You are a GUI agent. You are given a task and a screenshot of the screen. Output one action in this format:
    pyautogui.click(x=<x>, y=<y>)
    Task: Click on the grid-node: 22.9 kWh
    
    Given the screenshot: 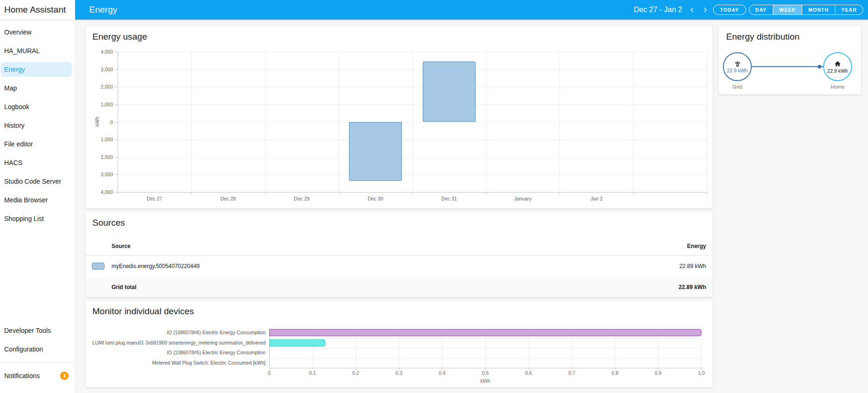 What is the action you would take?
    pyautogui.click(x=737, y=67)
    